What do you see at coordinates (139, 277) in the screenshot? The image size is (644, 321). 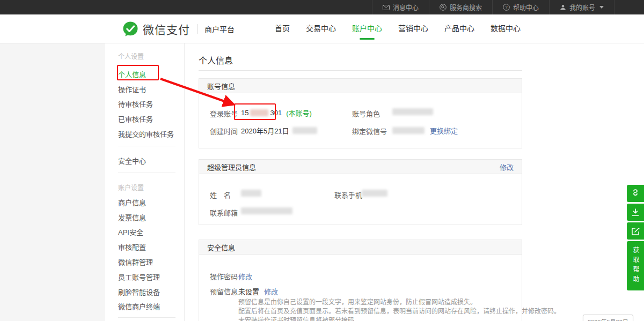 I see `sidebar-item-staff-account-management: 员工账号管理` at bounding box center [139, 277].